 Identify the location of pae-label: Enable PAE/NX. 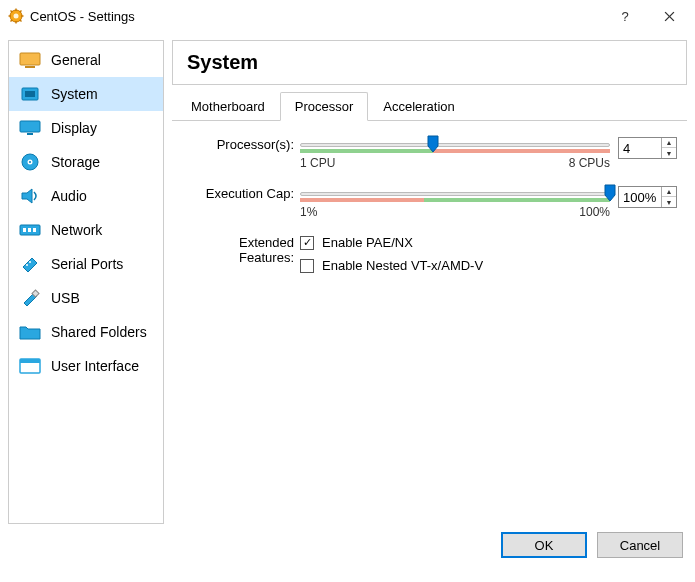
(368, 242).